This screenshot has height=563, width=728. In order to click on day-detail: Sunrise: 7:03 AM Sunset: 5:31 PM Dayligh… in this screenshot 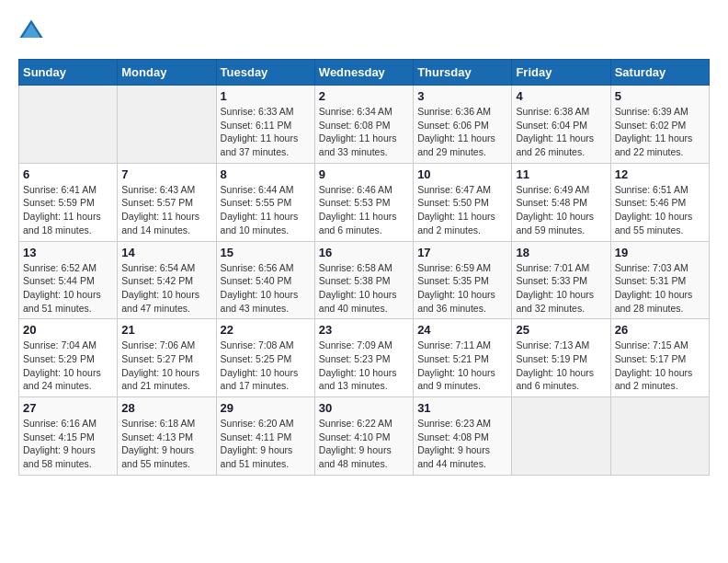, I will do `click(660, 289)`.